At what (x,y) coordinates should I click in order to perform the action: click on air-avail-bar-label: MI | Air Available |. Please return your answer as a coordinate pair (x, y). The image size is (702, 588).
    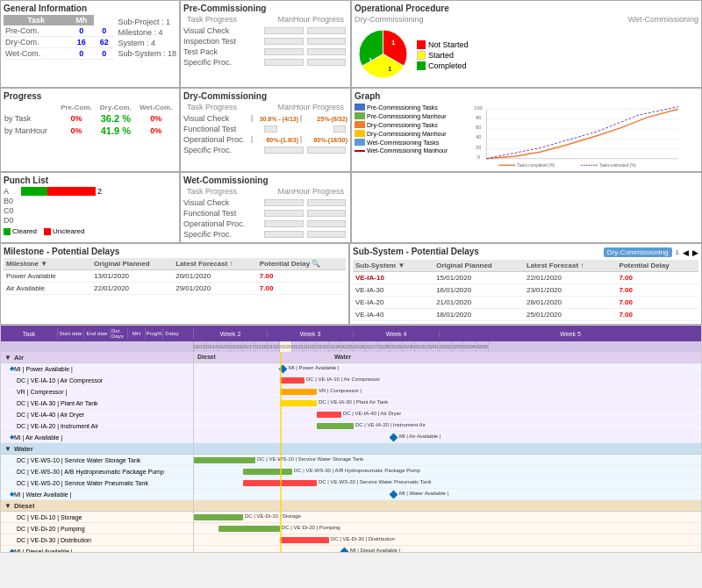
    Looking at the image, I should click on (419, 436).